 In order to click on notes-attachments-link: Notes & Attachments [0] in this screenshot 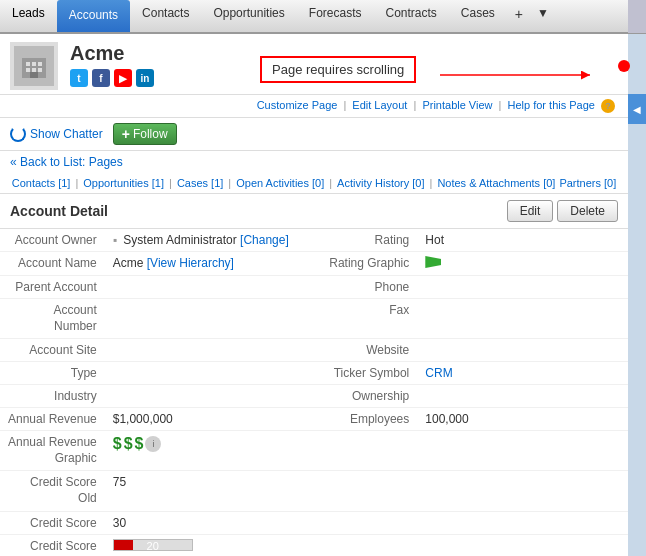, I will do `click(496, 183)`.